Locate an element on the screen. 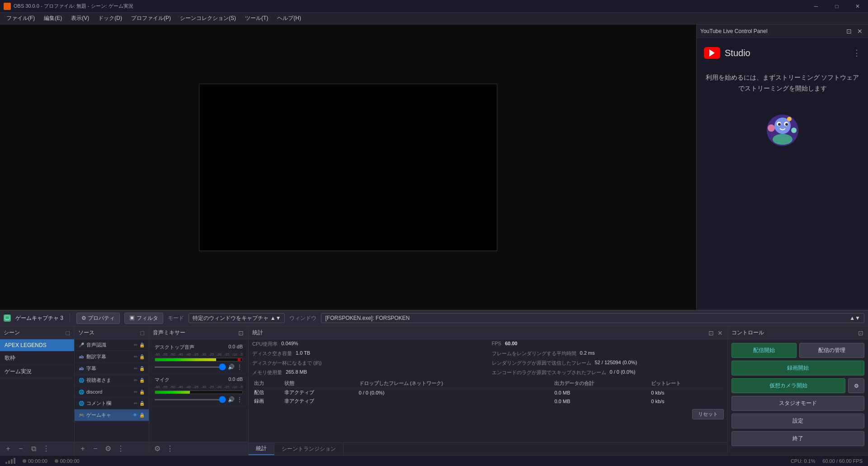 This screenshot has height=466, width=868. menu-view: 表示(V) is located at coordinates (80, 18).